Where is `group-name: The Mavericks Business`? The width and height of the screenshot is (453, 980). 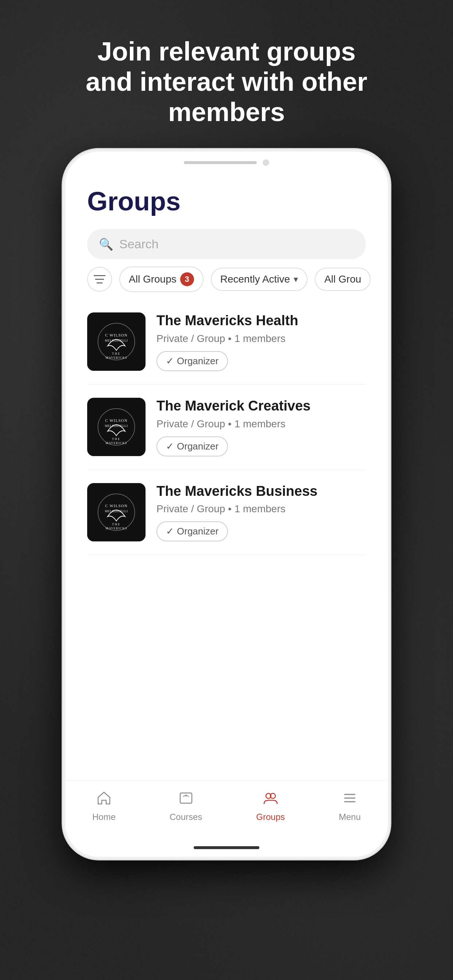 group-name: The Mavericks Business is located at coordinates (261, 492).